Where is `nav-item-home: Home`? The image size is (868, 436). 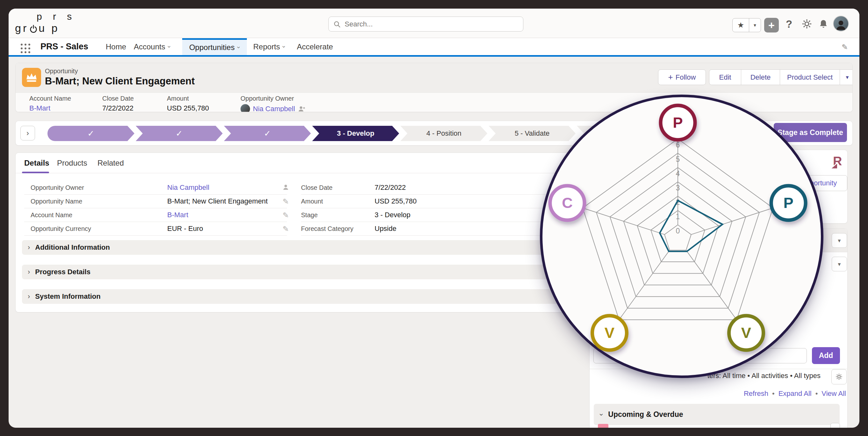
nav-item-home: Home is located at coordinates (116, 46).